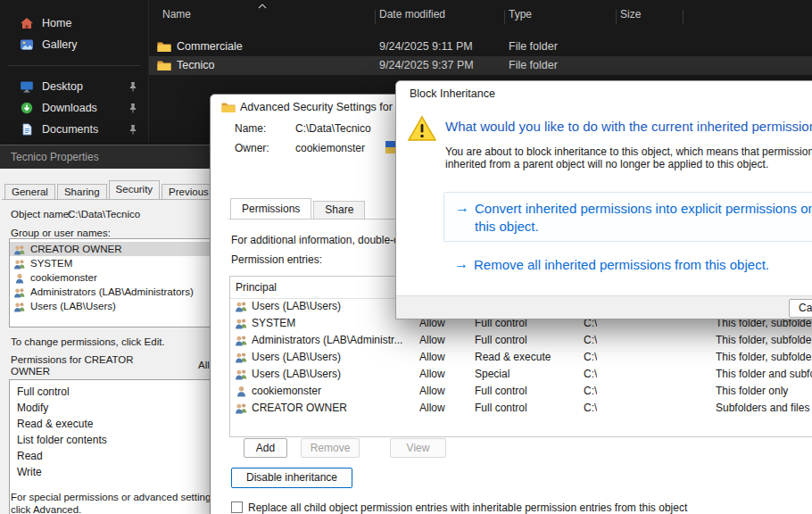 Image resolution: width=812 pixels, height=514 pixels. I want to click on sidebar-item-downloads: Downloads, so click(74, 108).